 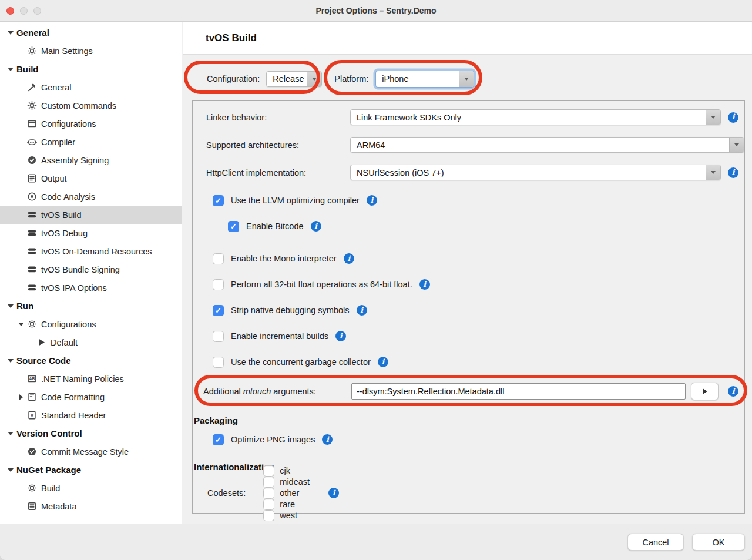 What do you see at coordinates (90, 269) in the screenshot?
I see `sidebar-item-tvos-bundle-signing: tvOS Bundle Signing` at bounding box center [90, 269].